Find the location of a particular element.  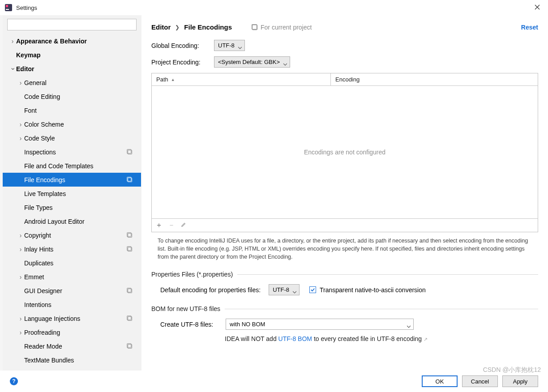

sidebar-item-label: Code Editing is located at coordinates (42, 97).